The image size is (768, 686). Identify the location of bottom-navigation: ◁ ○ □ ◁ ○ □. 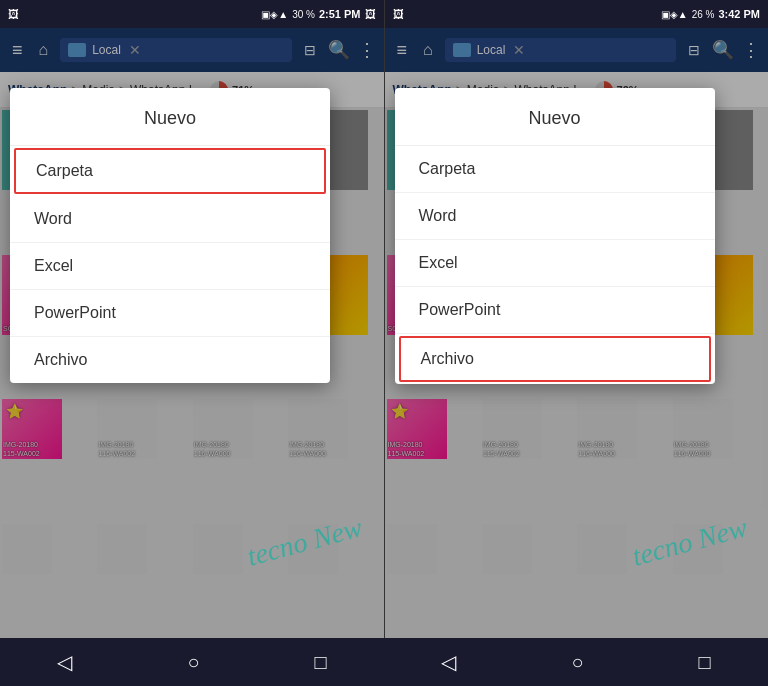
(384, 662).